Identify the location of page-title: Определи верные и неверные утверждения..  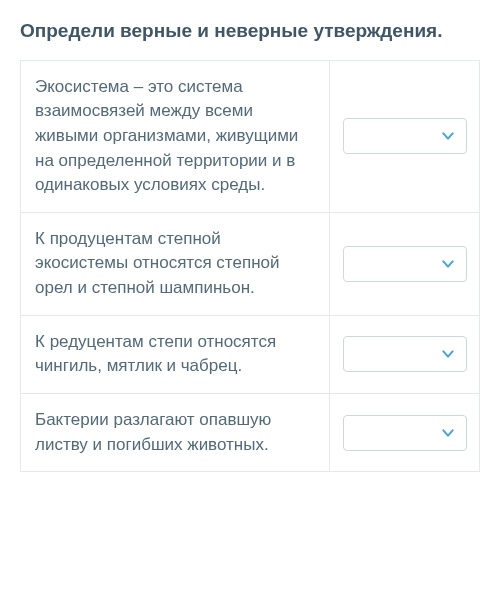
(250, 31).